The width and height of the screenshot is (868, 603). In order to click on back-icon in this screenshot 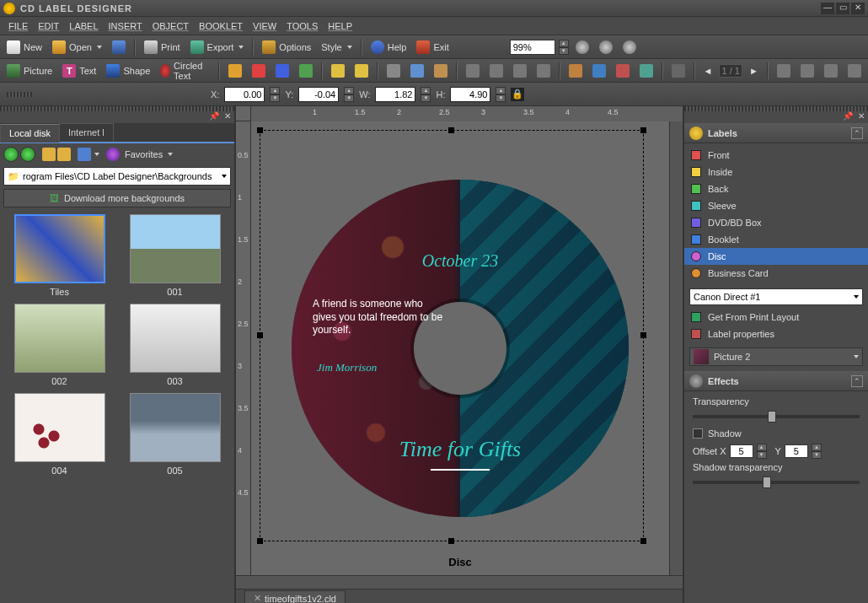, I will do `click(11, 154)`.